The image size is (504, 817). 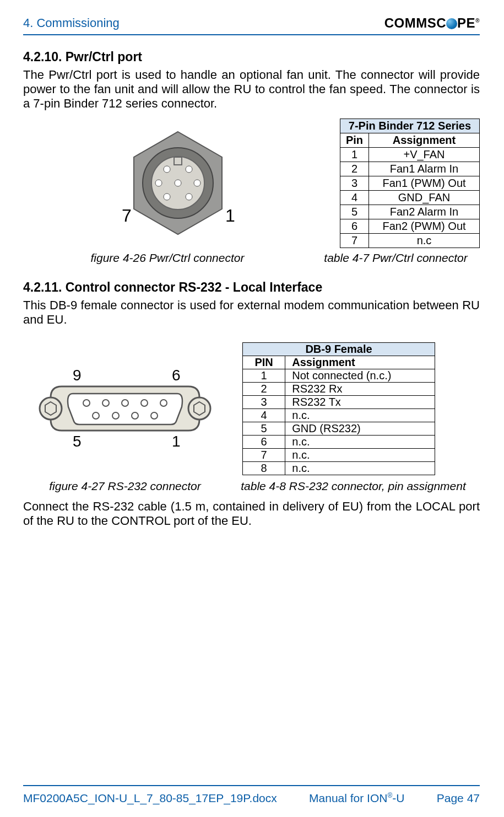 What do you see at coordinates (77, 375) in the screenshot?
I see `pin-label-9: 9` at bounding box center [77, 375].